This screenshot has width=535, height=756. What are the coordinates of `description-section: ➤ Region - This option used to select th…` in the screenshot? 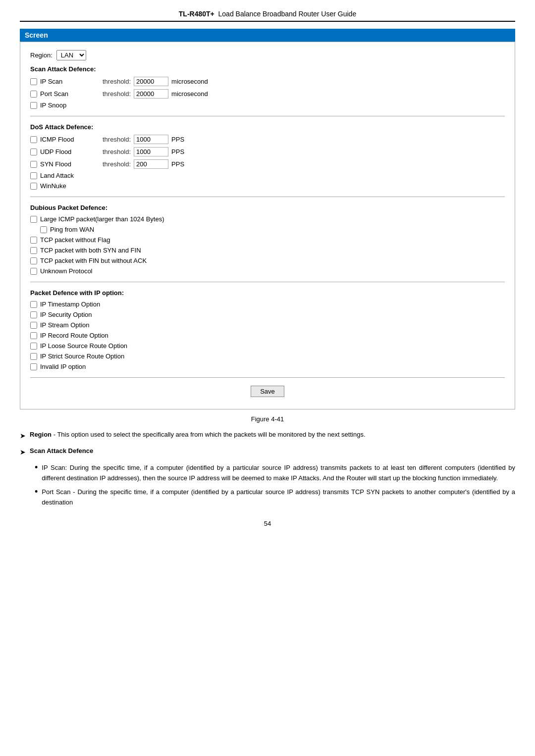 It's located at (268, 469).